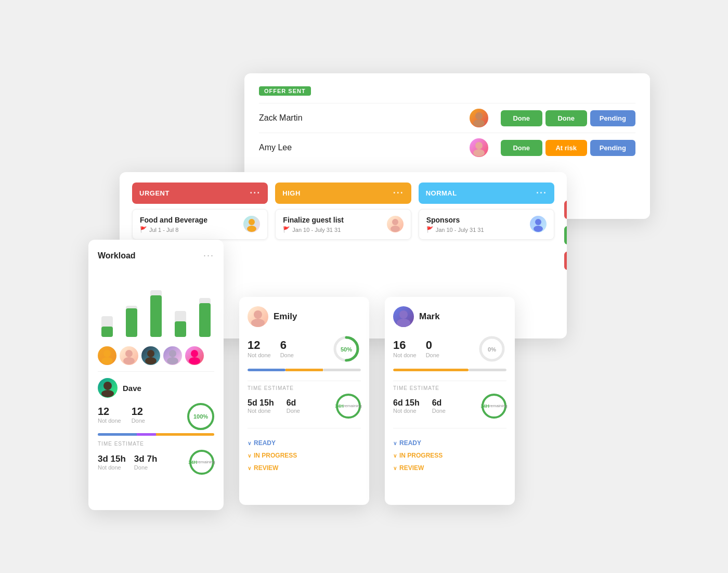 The height and width of the screenshot is (573, 728). What do you see at coordinates (304, 443) in the screenshot?
I see `emily-ready: ∨ READY` at bounding box center [304, 443].